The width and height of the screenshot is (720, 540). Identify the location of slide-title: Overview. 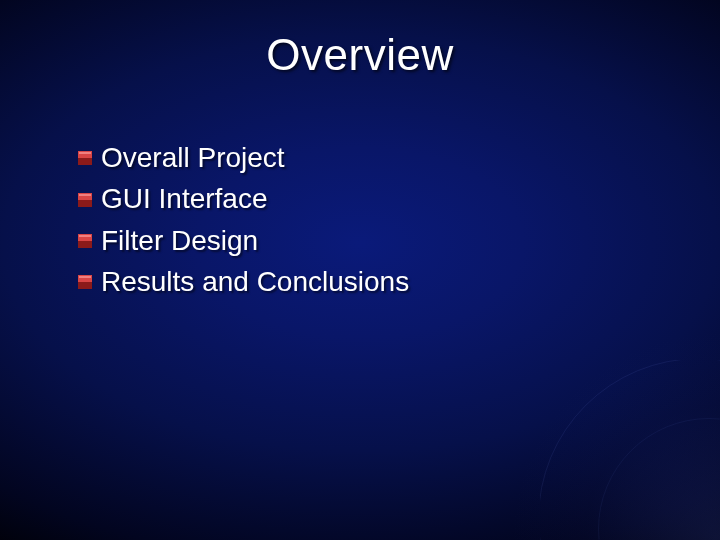
(360, 40).